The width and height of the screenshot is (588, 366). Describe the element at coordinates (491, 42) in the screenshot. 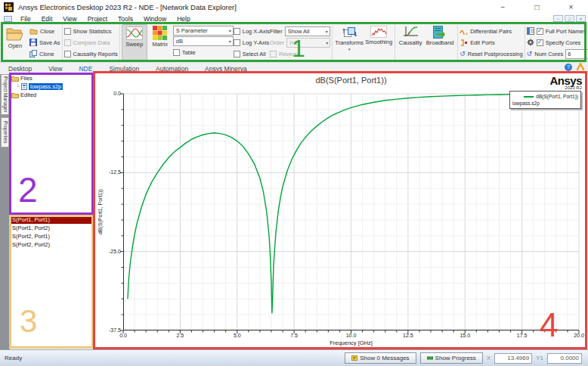

I see `edit-ports-button: Edit Ports` at that location.